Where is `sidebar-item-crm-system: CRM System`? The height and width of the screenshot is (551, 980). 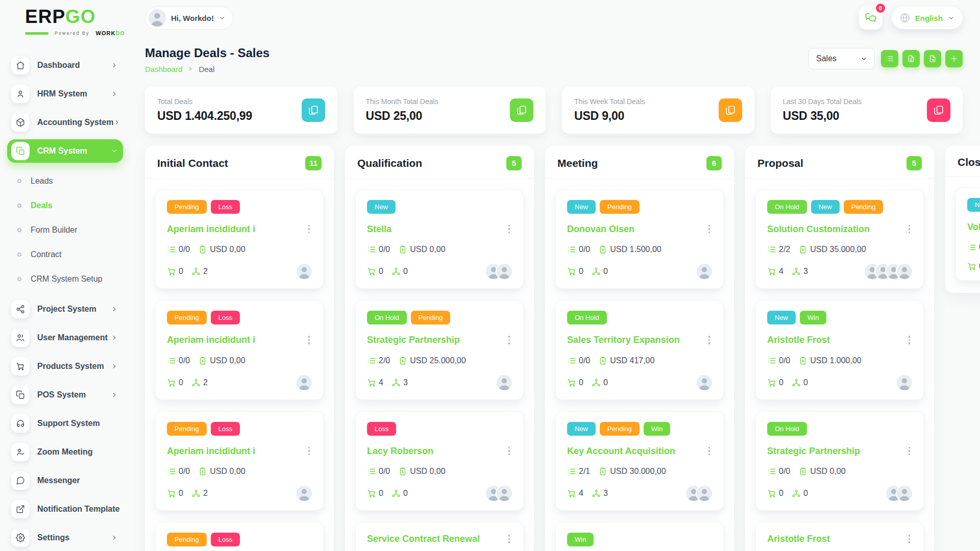
sidebar-item-crm-system: CRM System is located at coordinates (65, 151).